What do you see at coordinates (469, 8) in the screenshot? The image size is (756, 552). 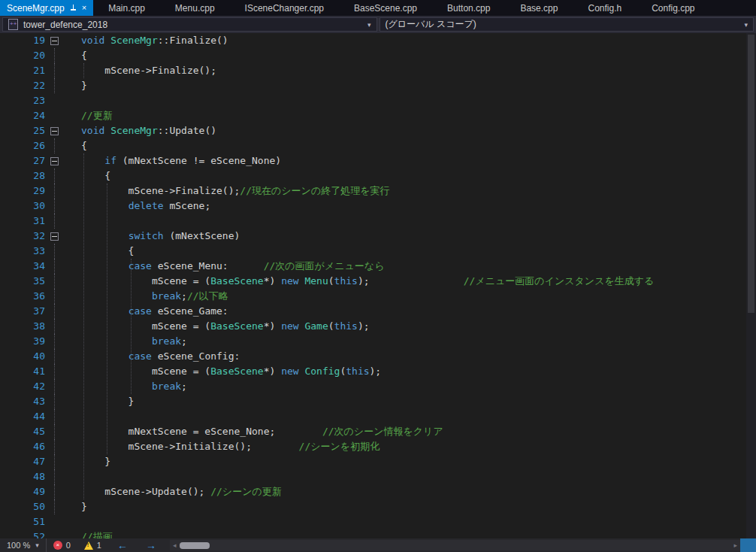 I see `tab-Button.cpp: Button.cpp` at bounding box center [469, 8].